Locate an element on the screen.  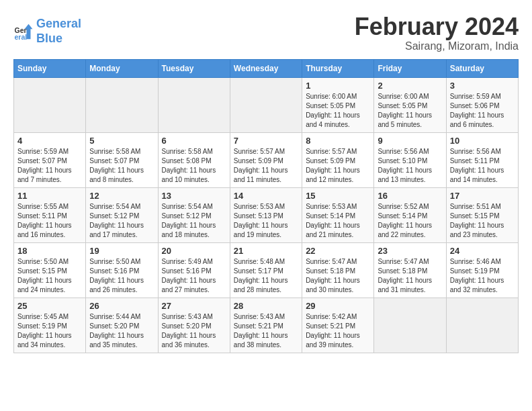
day-info: Sunrise: 5:56 AM Sunset: 5:11 PM Dayligh… is located at coordinates (482, 166).